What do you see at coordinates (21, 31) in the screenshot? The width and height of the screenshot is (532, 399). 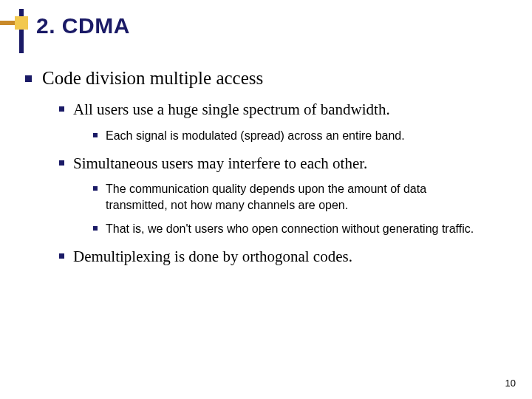 I see `title-accent-vertical` at bounding box center [21, 31].